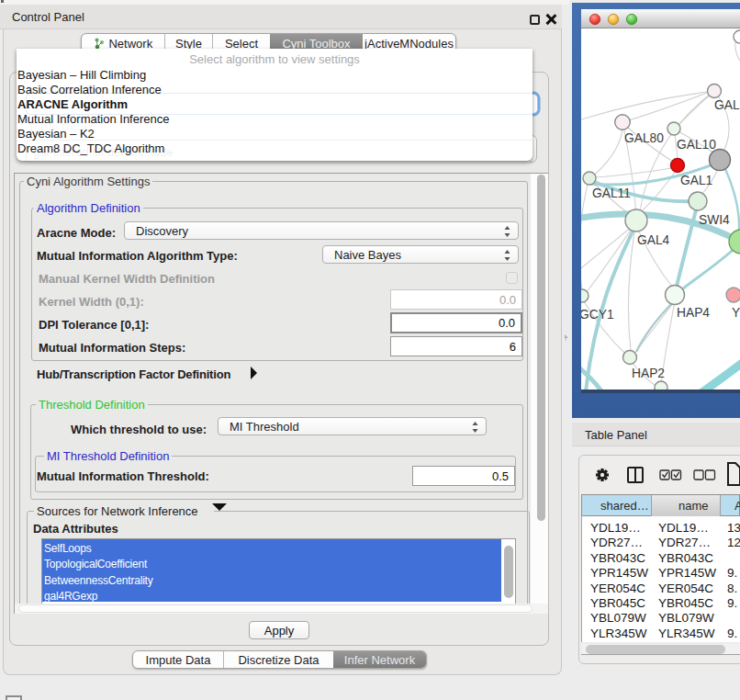 This screenshot has width=740, height=700. What do you see at coordinates (693, 312) in the screenshot?
I see `svg-text: HAP4` at bounding box center [693, 312].